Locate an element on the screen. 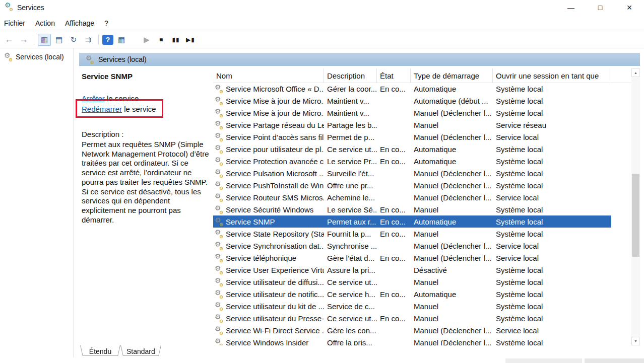 Image resolution: width=644 pixels, height=363 pixels. service-description: Gère l’état d... is located at coordinates (351, 258).